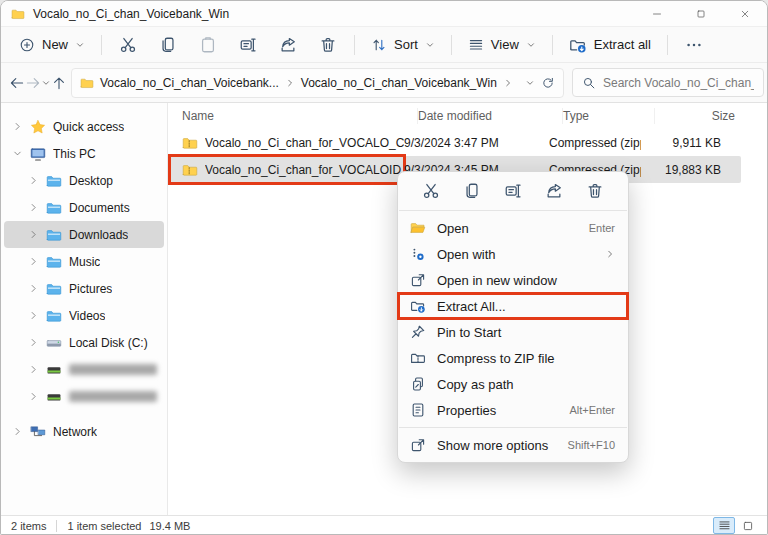  I want to click on chevron-down-icon, so click(18, 154).